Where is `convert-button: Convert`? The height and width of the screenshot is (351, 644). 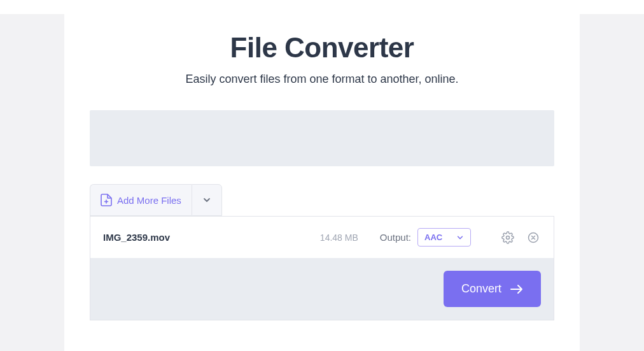
convert-button: Convert is located at coordinates (493, 289).